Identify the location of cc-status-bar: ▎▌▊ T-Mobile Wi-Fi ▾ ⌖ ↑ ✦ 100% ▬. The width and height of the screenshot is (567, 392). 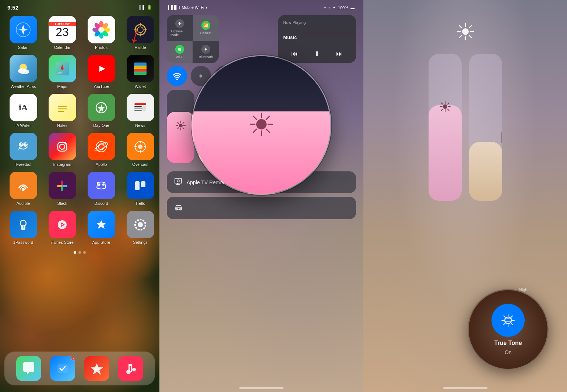
(261, 6).